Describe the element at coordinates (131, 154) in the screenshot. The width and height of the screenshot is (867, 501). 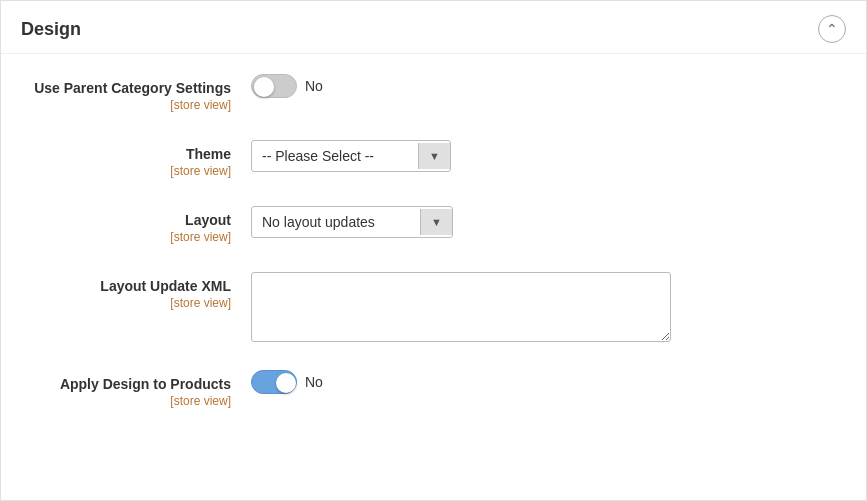
I see `theme-label: Theme` at that location.